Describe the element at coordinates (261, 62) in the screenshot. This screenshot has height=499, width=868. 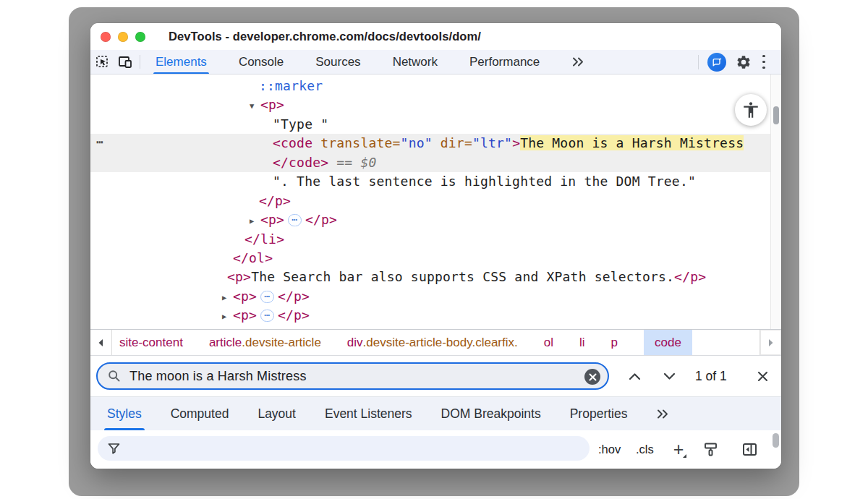
I see `tab-console: Console` at that location.